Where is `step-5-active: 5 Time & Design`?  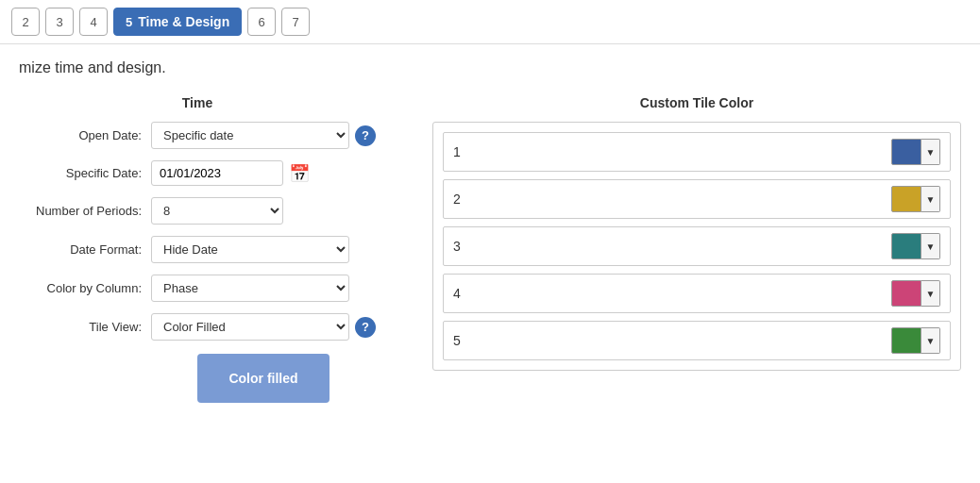
step-5-active: 5 Time & Design is located at coordinates (177, 22).